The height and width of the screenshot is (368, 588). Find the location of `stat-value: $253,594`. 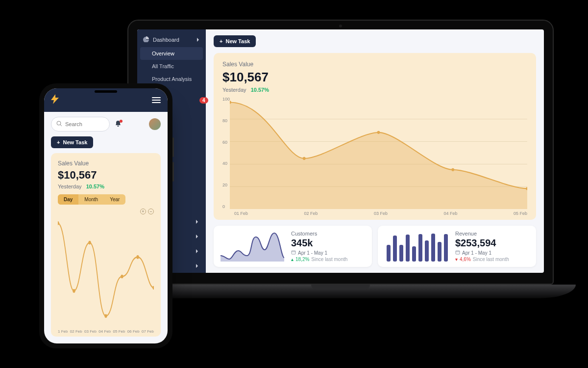

stat-value: $253,594 is located at coordinates (482, 243).